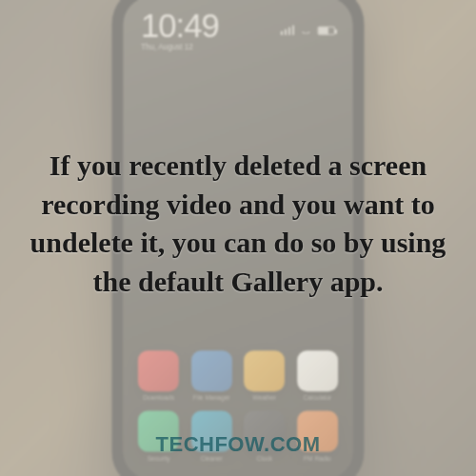  I want to click on site-watermark: TECHFOW.COM, so click(238, 445).